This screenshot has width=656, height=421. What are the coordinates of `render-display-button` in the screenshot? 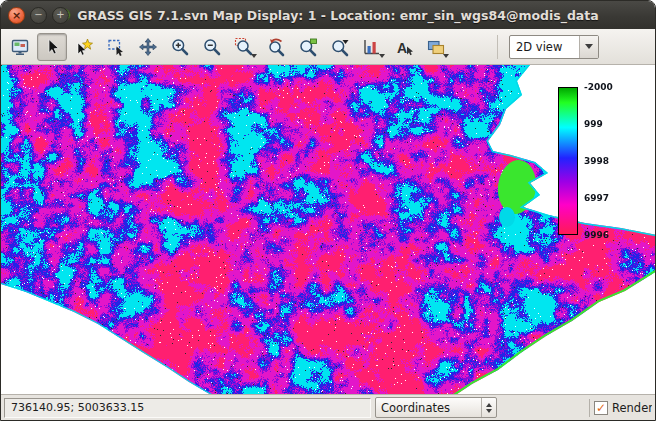 It's located at (20, 47).